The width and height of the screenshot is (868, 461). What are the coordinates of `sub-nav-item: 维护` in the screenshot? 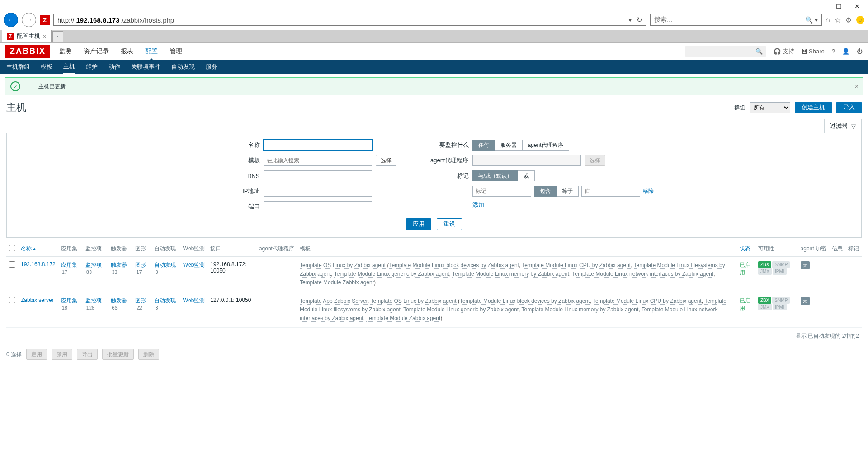 It's located at (92, 67).